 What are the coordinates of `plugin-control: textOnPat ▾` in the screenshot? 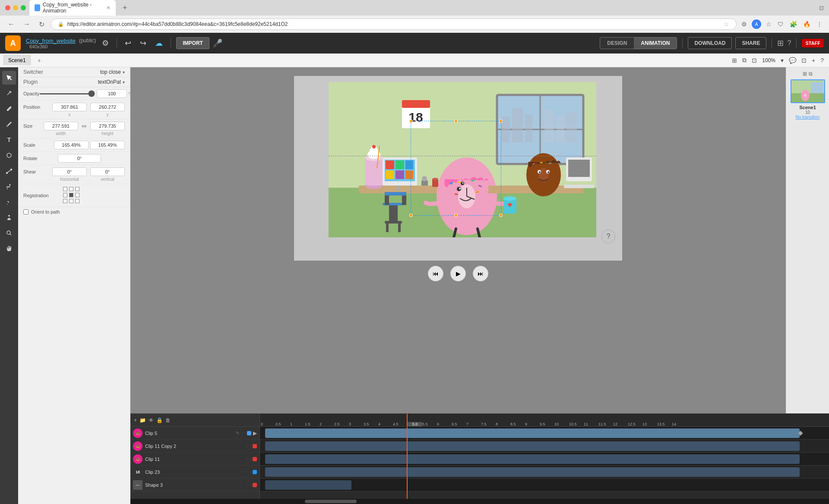 It's located at (111, 82).